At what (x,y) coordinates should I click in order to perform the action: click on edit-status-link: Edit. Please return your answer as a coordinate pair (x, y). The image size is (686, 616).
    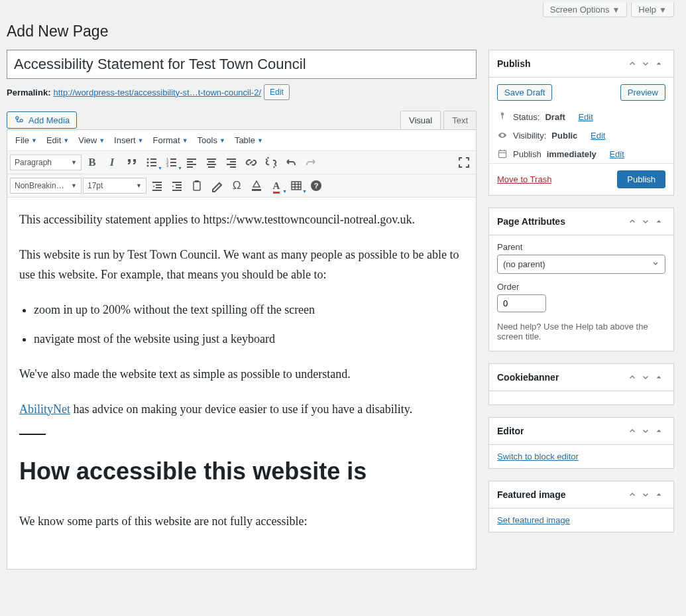
    Looking at the image, I should click on (585, 117).